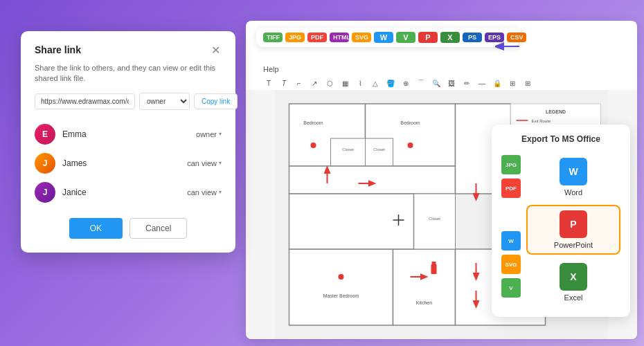 This screenshot has width=644, height=346. What do you see at coordinates (573, 277) in the screenshot?
I see `excel-export-badge: X` at bounding box center [573, 277].